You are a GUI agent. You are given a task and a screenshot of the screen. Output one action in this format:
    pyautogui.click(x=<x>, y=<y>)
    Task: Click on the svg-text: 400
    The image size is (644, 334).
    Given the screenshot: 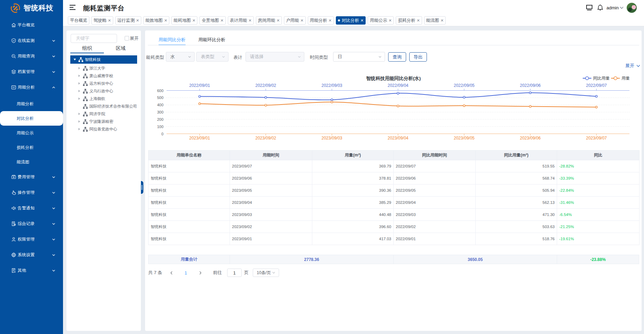 What is the action you would take?
    pyautogui.click(x=160, y=105)
    